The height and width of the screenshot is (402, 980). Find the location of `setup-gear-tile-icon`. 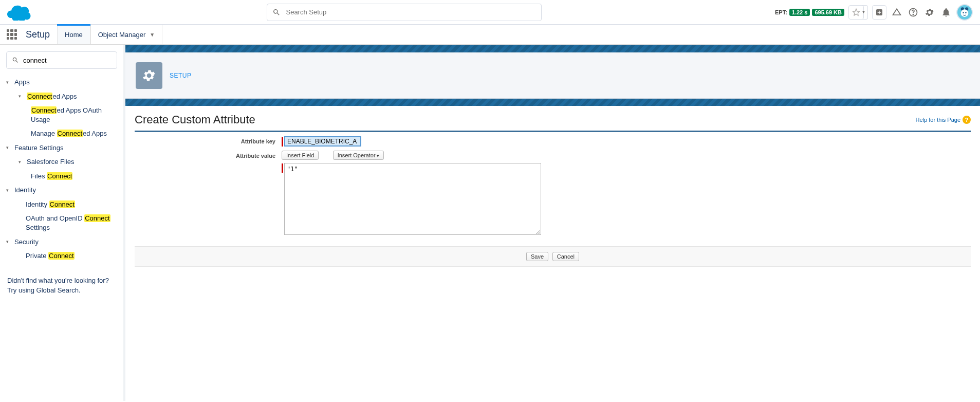

setup-gear-tile-icon is located at coordinates (149, 76).